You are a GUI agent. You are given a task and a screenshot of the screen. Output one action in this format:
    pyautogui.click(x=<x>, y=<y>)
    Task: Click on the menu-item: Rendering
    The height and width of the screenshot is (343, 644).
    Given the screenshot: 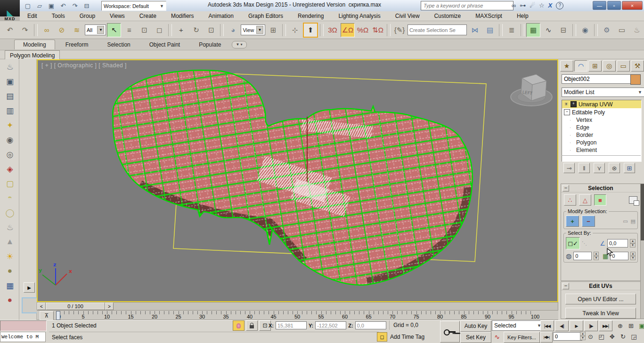 What is the action you would take?
    pyautogui.click(x=311, y=16)
    